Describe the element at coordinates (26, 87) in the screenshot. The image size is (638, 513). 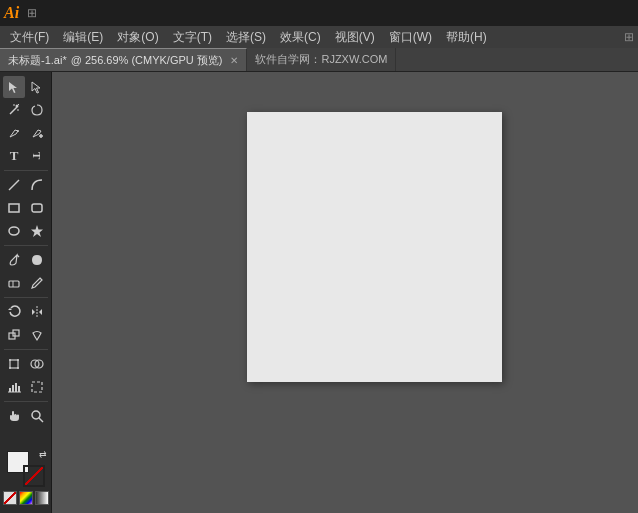
I see `tool-row-select` at that location.